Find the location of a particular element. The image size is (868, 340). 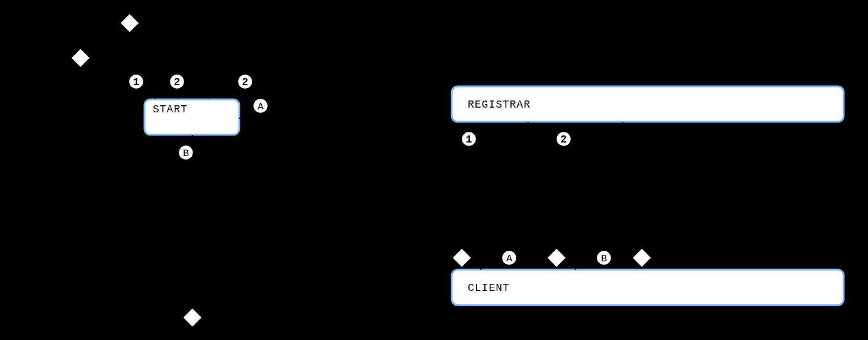

badge-1: 1 is located at coordinates (136, 82).